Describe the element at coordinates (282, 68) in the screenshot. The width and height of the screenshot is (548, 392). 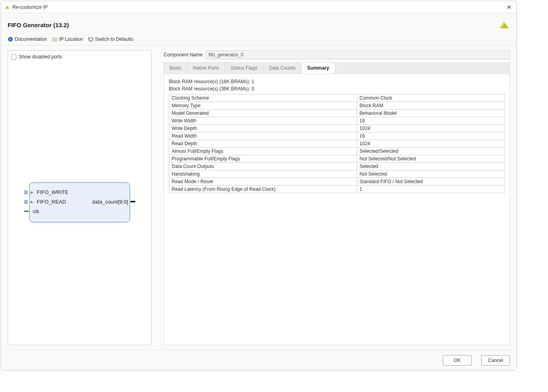
I see `tab-data-counts: Data Counts` at that location.